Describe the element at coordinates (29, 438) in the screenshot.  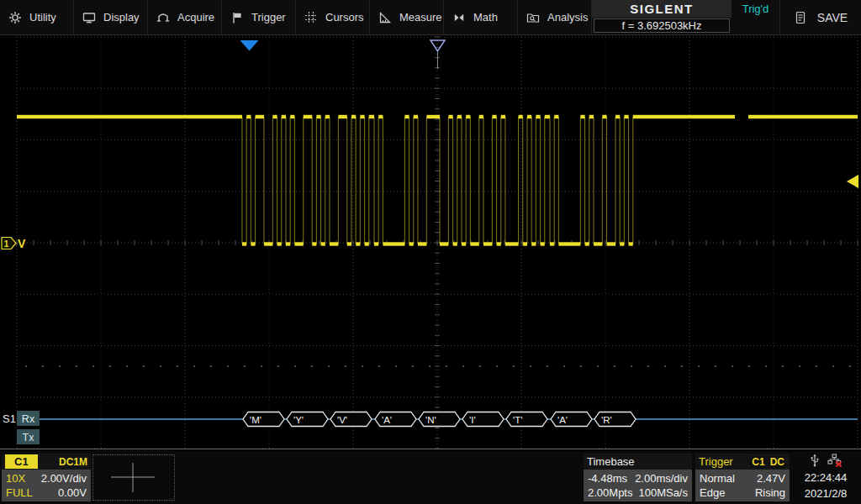
I see `tx-label: Tx` at that location.